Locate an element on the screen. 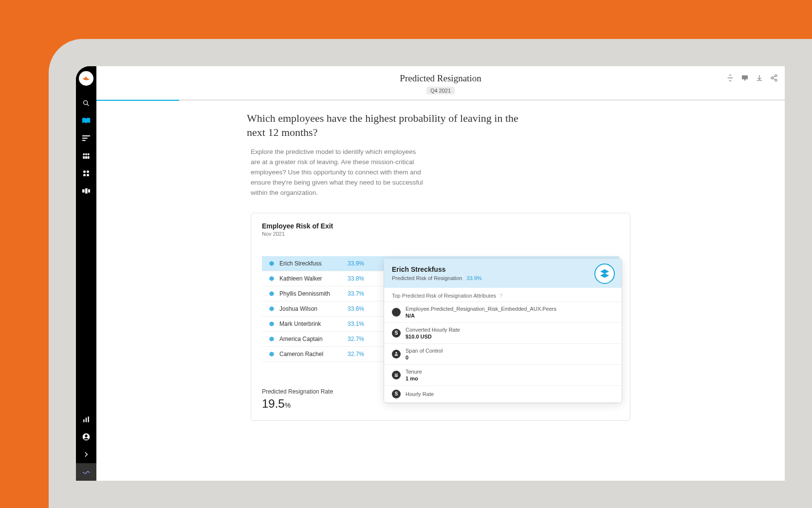 The image size is (812, 508). filter-icon is located at coordinates (86, 138).